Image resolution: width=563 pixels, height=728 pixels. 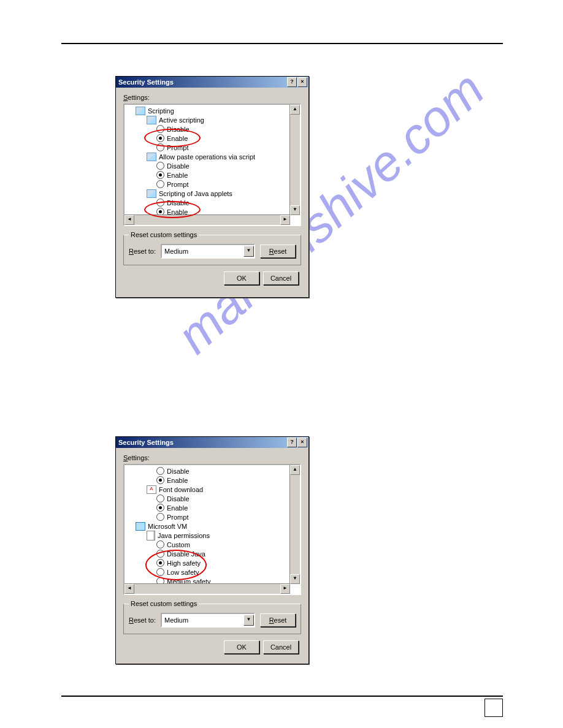 What do you see at coordinates (212, 550) in the screenshot?
I see `security-settings-dialog-2: Security Settings ? × Settings: Disable …` at bounding box center [212, 550].